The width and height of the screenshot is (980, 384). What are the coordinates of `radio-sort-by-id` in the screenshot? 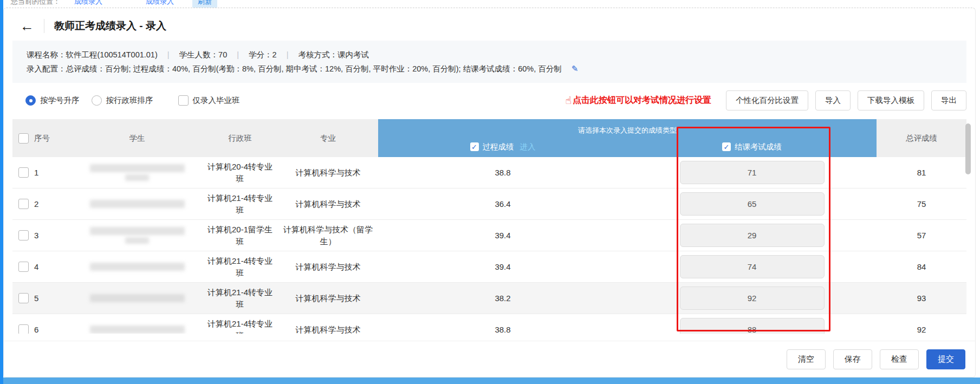 It's located at (30, 101).